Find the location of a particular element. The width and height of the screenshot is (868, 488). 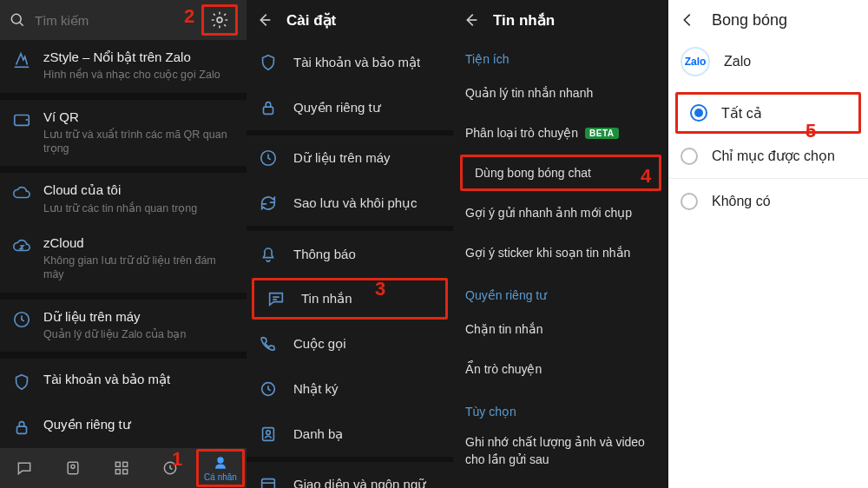

item-sub: Quản lý dữ liệu Zalo của bạn is located at coordinates (139, 334).